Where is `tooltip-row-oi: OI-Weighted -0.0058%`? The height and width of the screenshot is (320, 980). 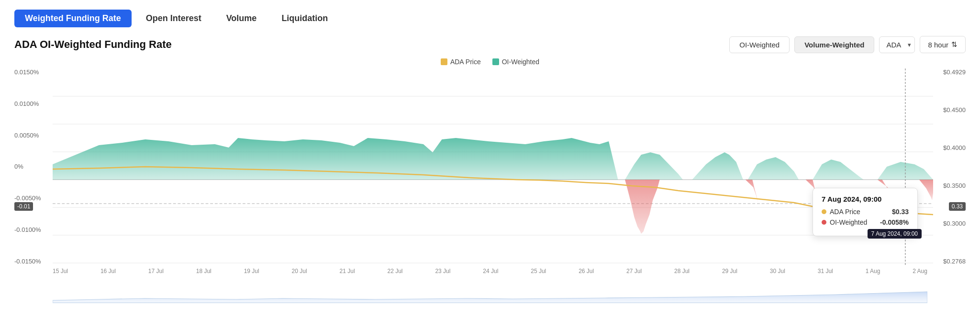
tooltip-row-oi: OI-Weighted -0.0058% is located at coordinates (865, 222).